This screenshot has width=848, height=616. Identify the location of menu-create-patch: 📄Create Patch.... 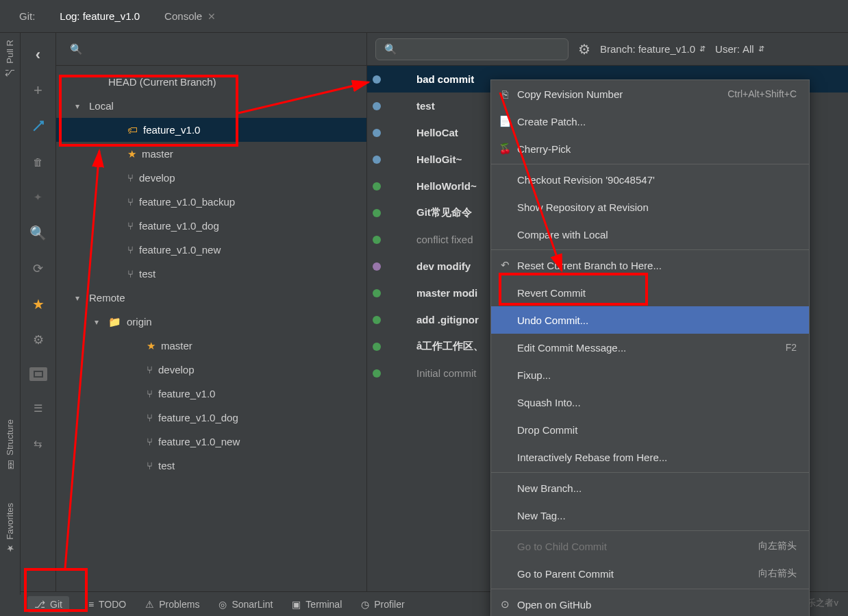
(650, 121).